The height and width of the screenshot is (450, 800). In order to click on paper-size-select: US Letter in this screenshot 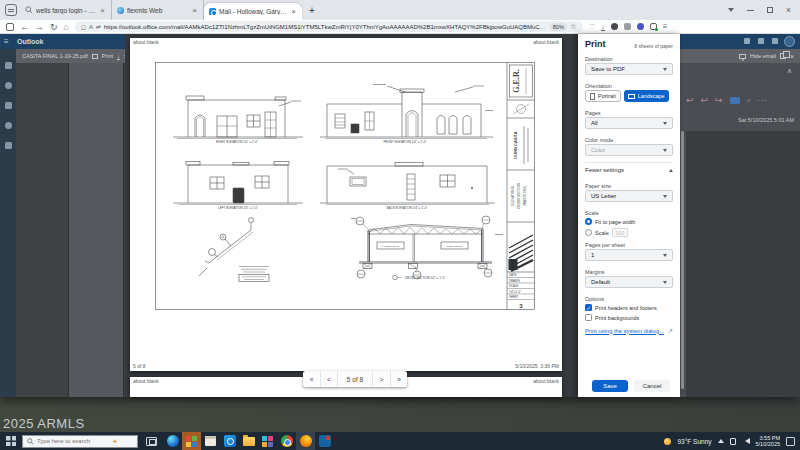, I will do `click(629, 196)`.